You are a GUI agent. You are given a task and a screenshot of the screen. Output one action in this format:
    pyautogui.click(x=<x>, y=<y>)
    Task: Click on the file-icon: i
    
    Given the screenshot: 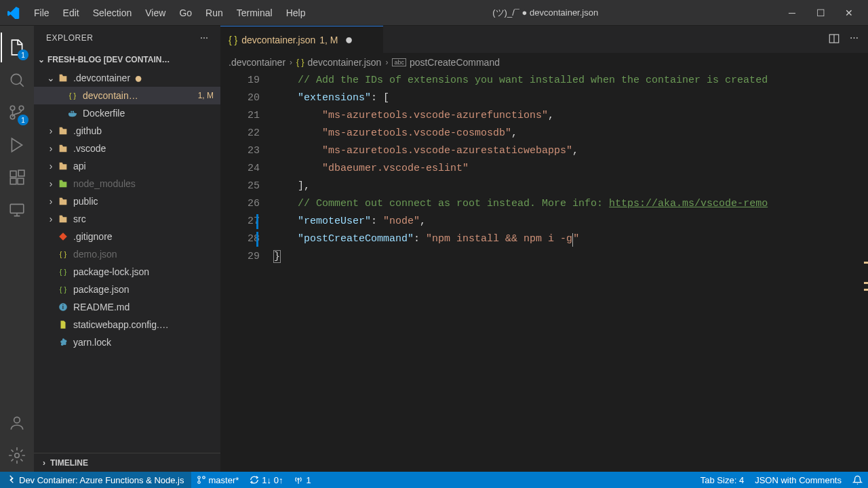 What is the action you would take?
    pyautogui.click(x=63, y=307)
    